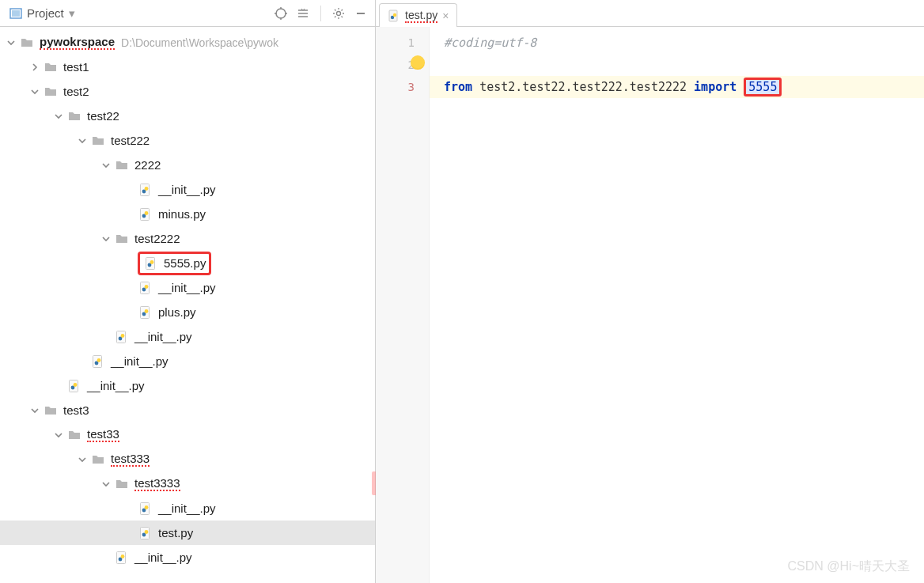 The height and width of the screenshot is (583, 924). What do you see at coordinates (16, 13) in the screenshot?
I see `project-icon` at bounding box center [16, 13].